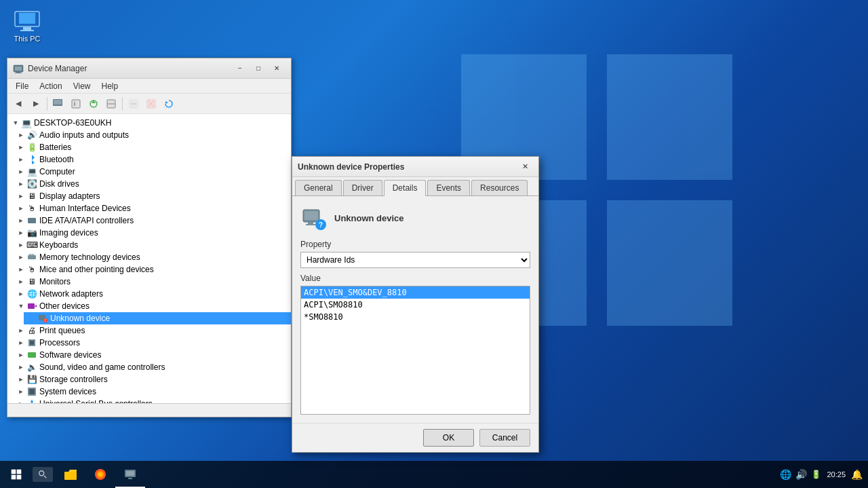 The image size is (868, 488). Describe the element at coordinates (415, 293) in the screenshot. I see `value-item-0: ACPI\VEN_SMO&DEV_8810` at that location.